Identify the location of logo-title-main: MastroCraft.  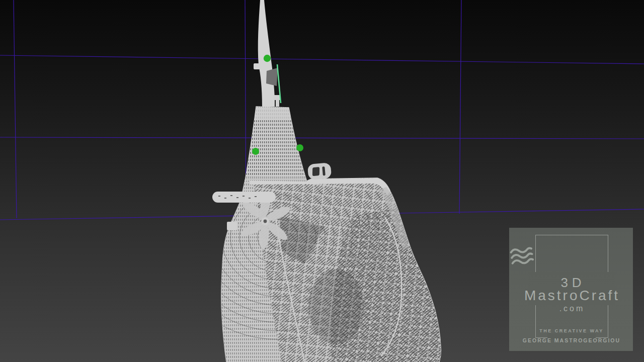
(571, 296).